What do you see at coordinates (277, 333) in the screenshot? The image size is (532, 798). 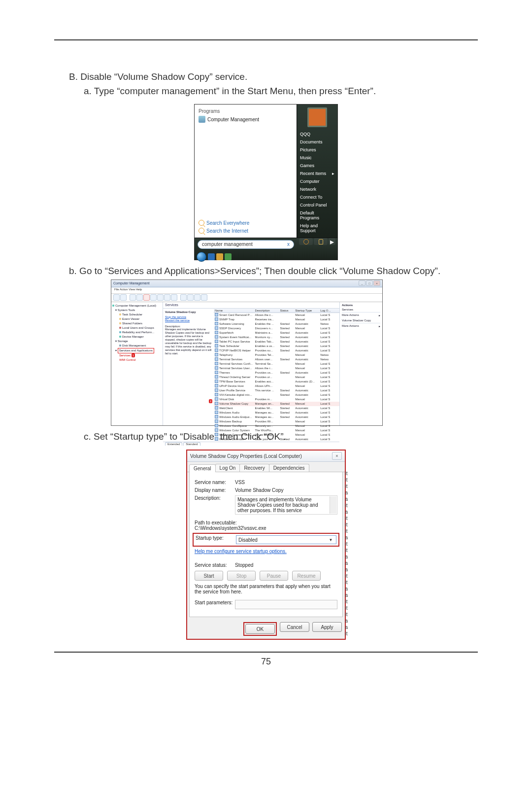 I see `service-row: SuperfetchMaintains a...StartedAutomatic…` at bounding box center [277, 333].